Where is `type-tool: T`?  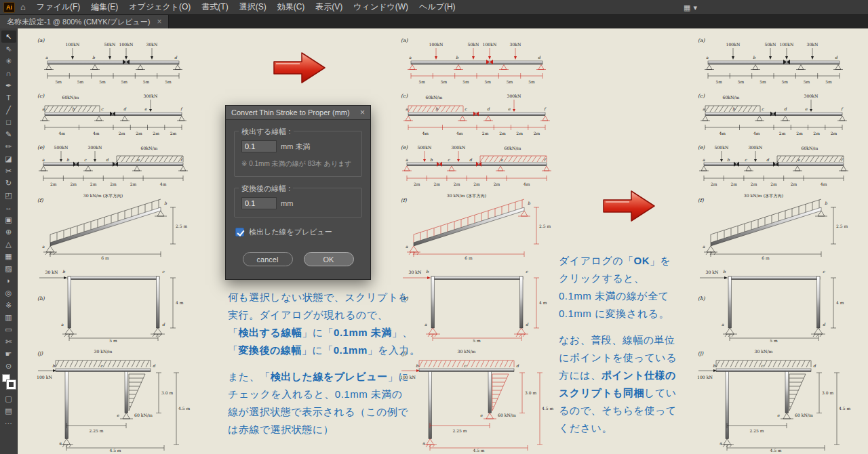 type-tool: T is located at coordinates (9, 98).